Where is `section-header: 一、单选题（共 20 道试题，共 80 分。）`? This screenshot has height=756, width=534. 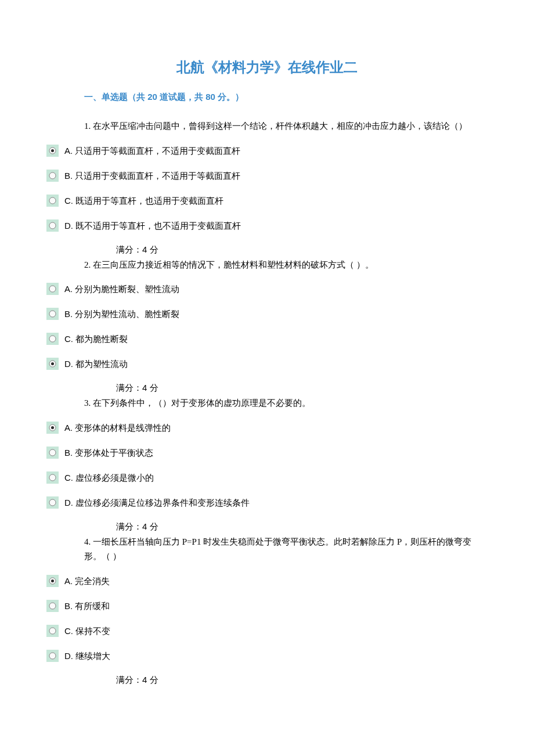 section-header: 一、单选题（共 20 道试题，共 80 分。） is located at coordinates (286, 98).